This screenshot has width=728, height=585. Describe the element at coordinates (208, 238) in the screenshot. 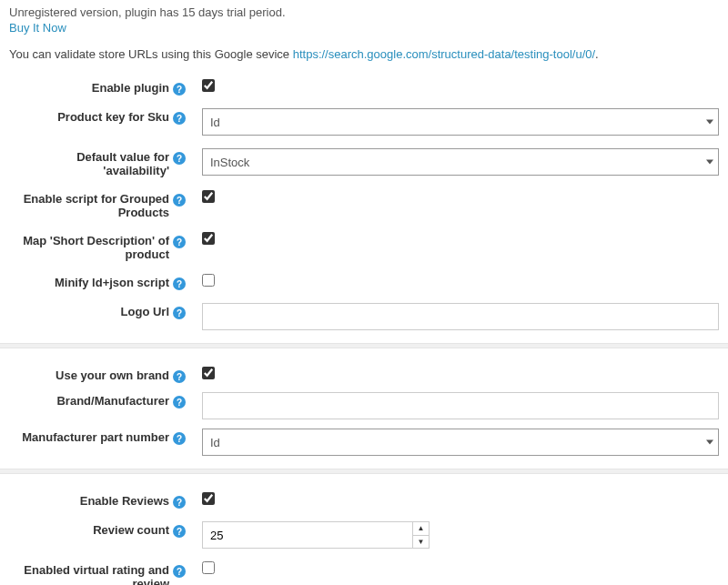

I see `map-short-desc-checkbox` at that location.